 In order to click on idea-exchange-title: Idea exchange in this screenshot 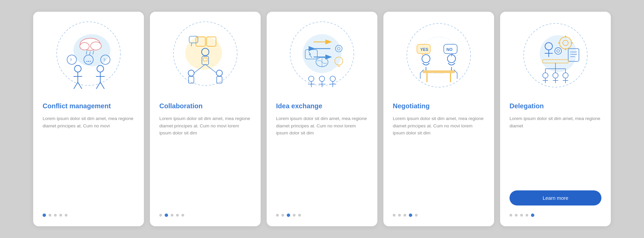, I will do `click(299, 106)`.